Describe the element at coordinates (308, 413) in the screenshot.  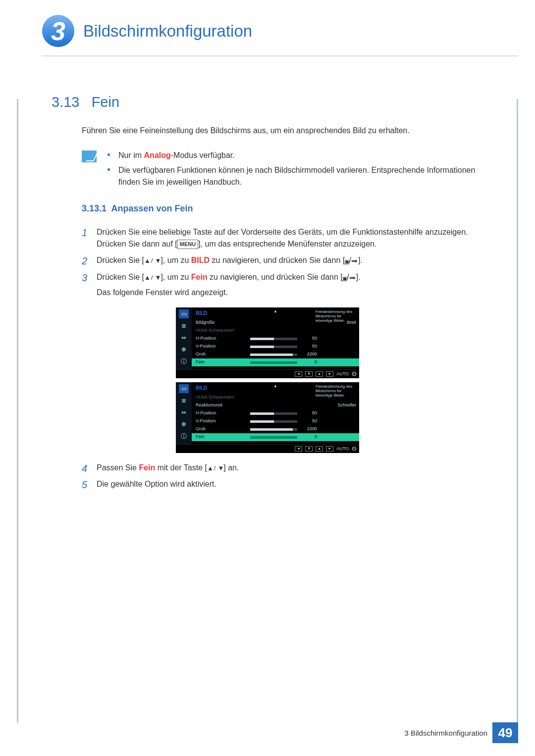
I see `osd-row-value: 50` at that location.